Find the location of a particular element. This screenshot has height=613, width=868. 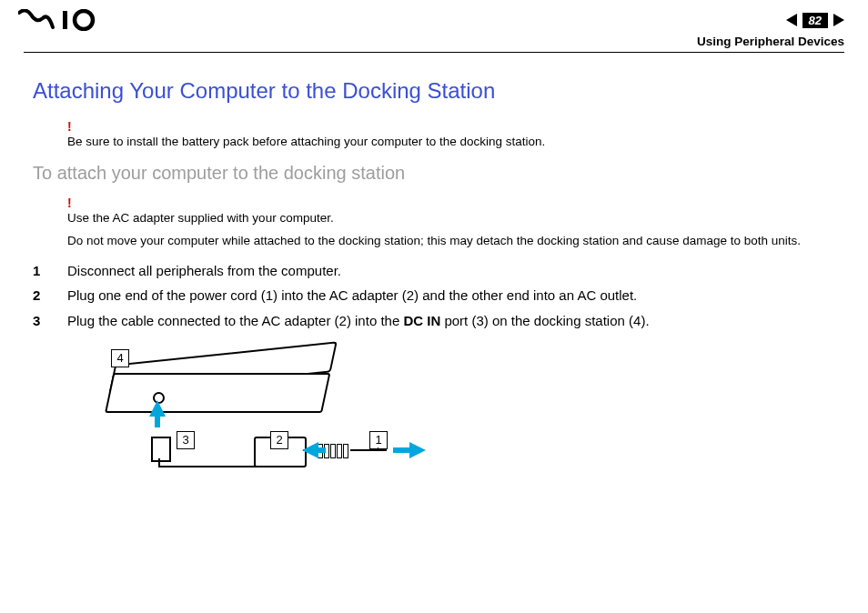

step-3-bold: DC IN is located at coordinates (422, 320).